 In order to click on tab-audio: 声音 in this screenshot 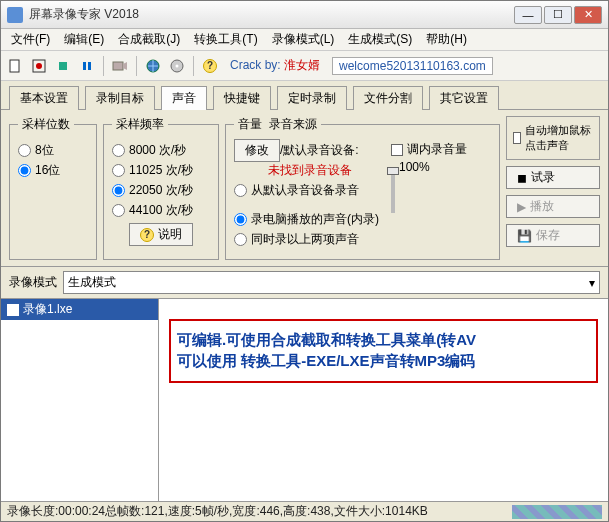, I will do `click(184, 98)`.